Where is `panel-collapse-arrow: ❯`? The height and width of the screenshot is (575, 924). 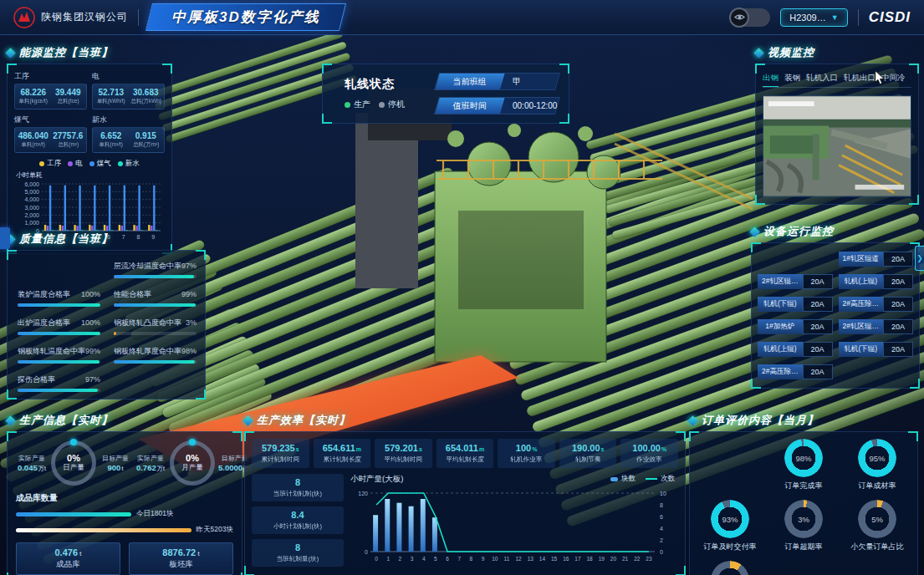 panel-collapse-arrow: ❯ is located at coordinates (920, 258).